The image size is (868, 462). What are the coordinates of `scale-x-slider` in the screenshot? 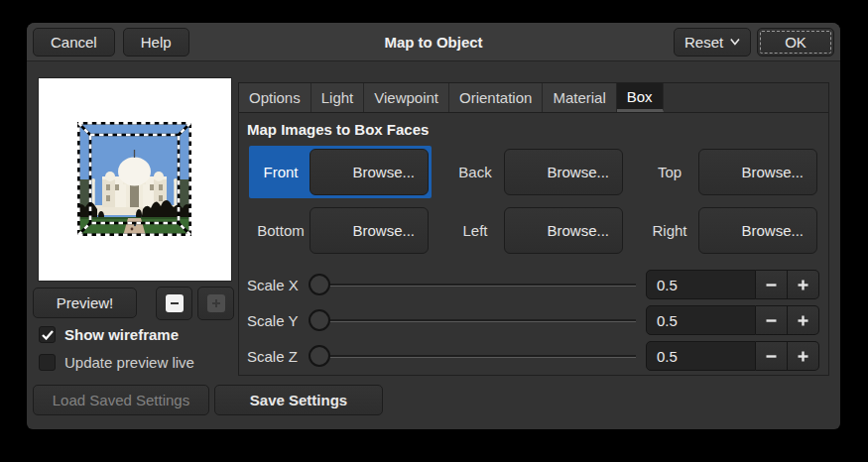 It's located at (472, 285).